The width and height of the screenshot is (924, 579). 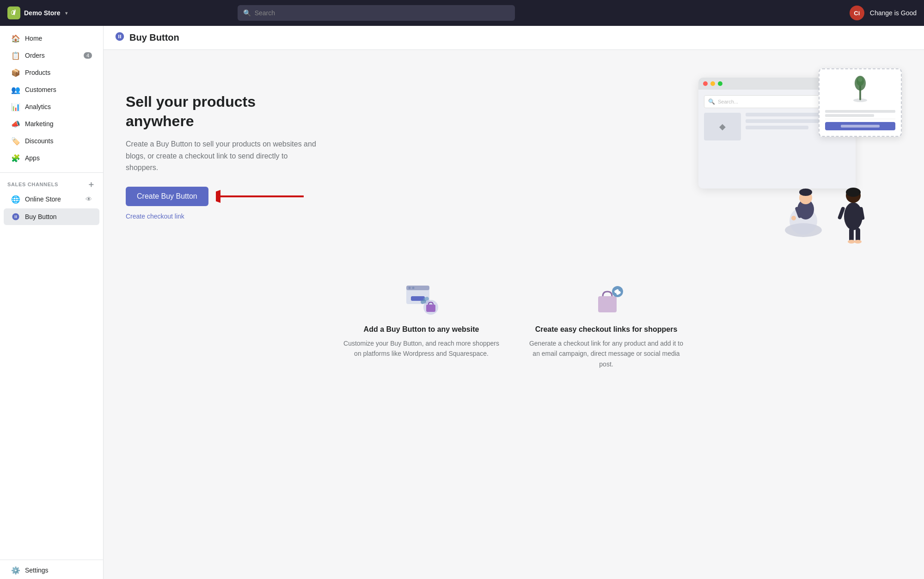 I want to click on browser-video-mock: ◆, so click(x=722, y=127).